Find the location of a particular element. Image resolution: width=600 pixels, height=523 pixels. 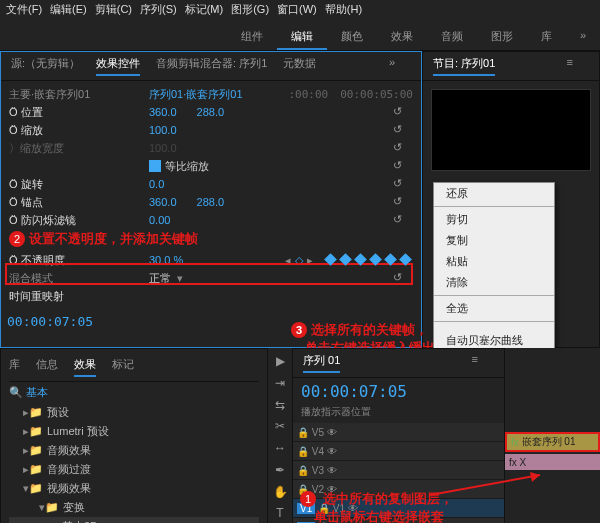

ws-assembly: 组件 is located at coordinates (252, 38).